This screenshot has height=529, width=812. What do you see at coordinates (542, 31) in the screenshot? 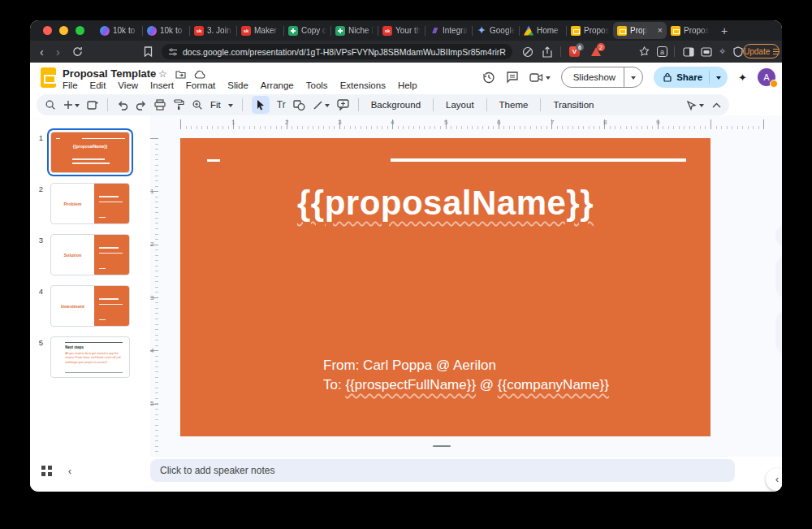
I see `browser-tab: Home - C` at bounding box center [542, 31].